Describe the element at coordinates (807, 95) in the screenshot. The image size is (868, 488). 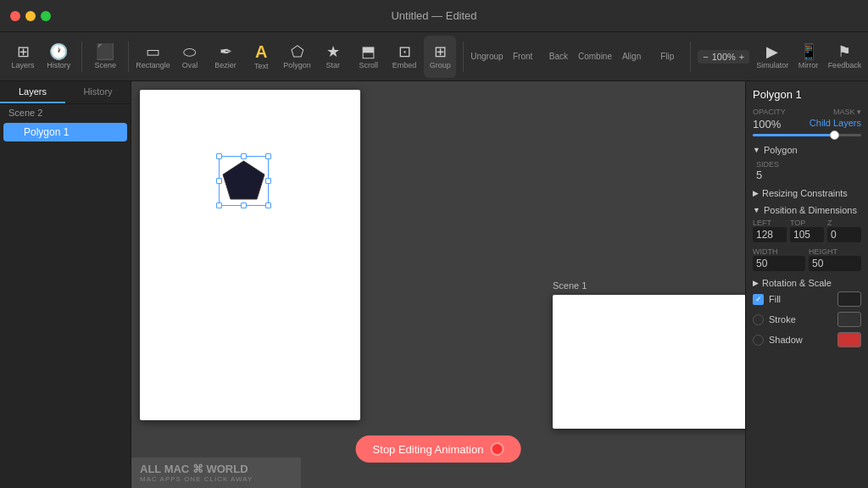
I see `panel-title: Polygon 1` at that location.